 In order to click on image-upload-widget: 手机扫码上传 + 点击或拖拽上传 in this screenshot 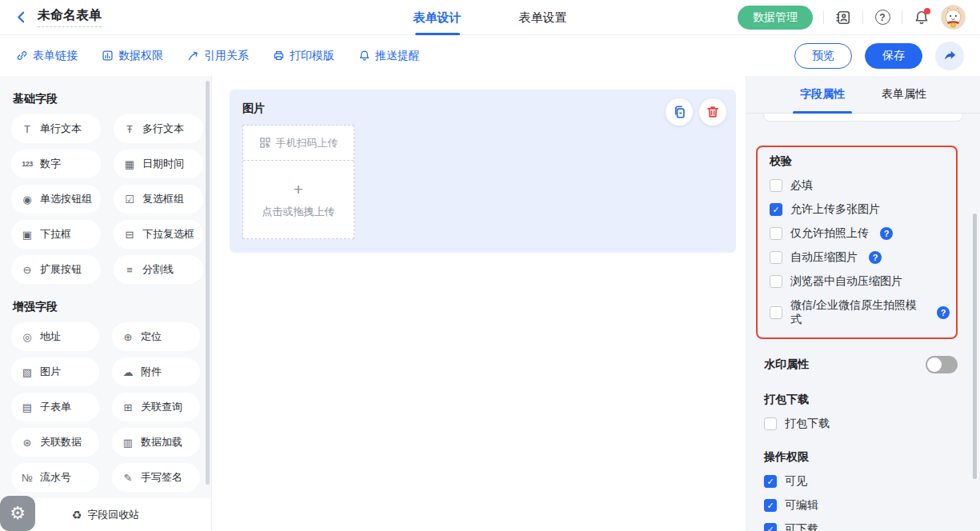, I will do `click(298, 182)`.